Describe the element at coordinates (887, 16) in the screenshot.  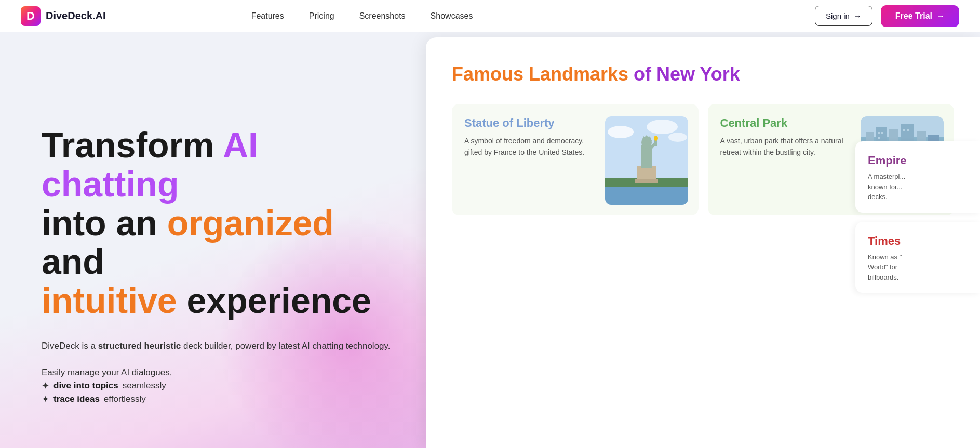
I see `nav-actions: Sign in → Free Trial →` at that location.